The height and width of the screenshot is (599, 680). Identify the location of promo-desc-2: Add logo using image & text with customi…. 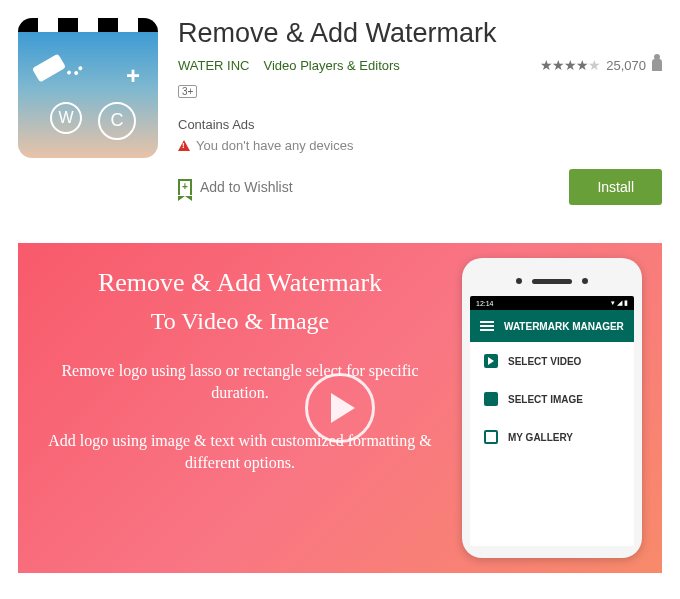
(240, 452).